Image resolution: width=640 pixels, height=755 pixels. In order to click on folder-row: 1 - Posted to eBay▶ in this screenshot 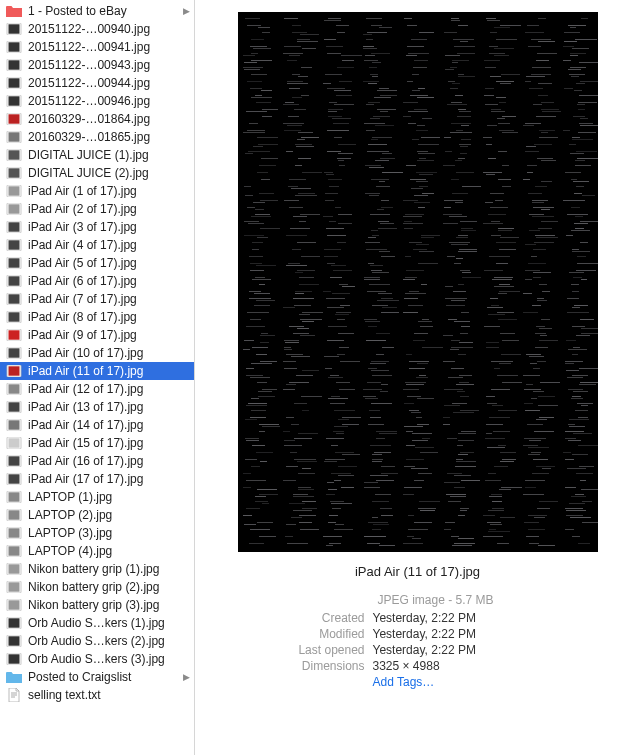, I will do `click(97, 11)`.